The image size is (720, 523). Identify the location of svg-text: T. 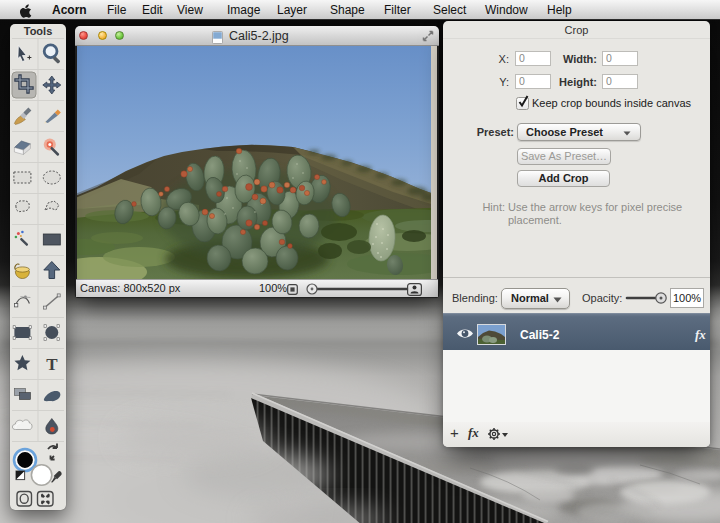
(52, 364).